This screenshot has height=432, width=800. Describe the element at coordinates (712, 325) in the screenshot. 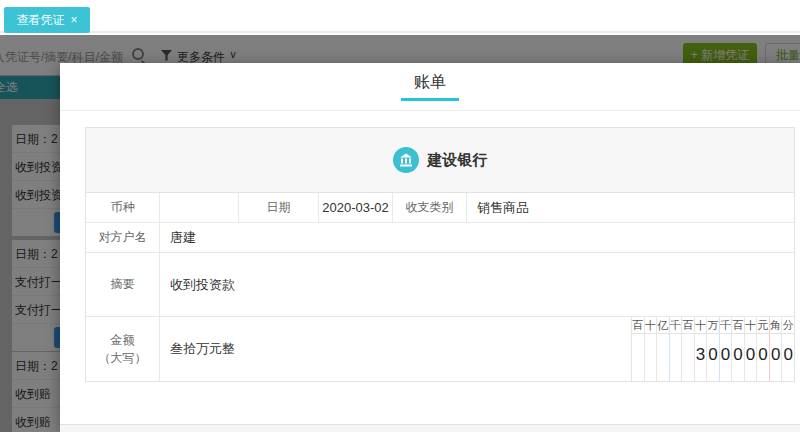

I see `grid-col-label: 万` at that location.